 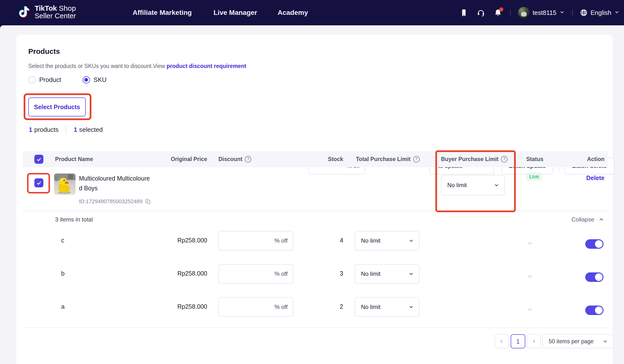 I want to click on next-page-button, so click(x=534, y=341).